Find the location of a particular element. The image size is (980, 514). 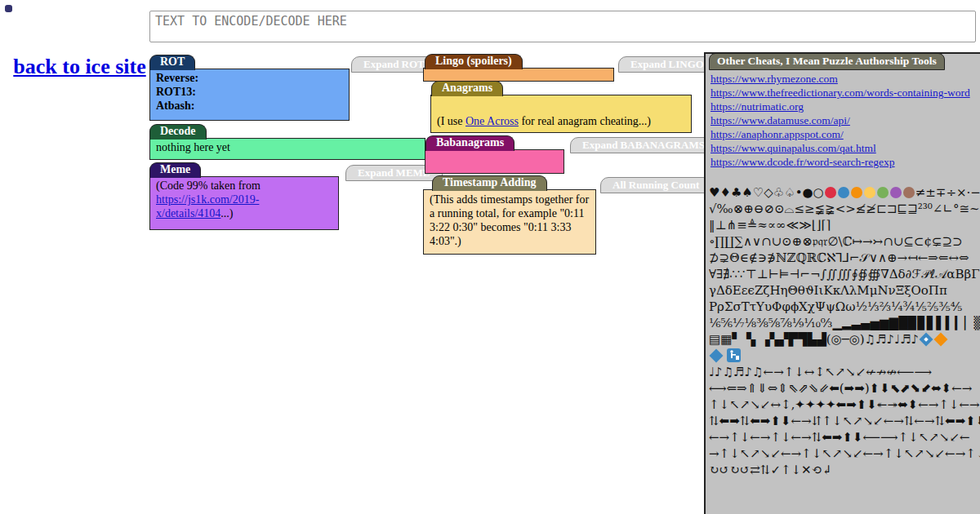

decode-output-box: nothing here yet is located at coordinates (287, 148).